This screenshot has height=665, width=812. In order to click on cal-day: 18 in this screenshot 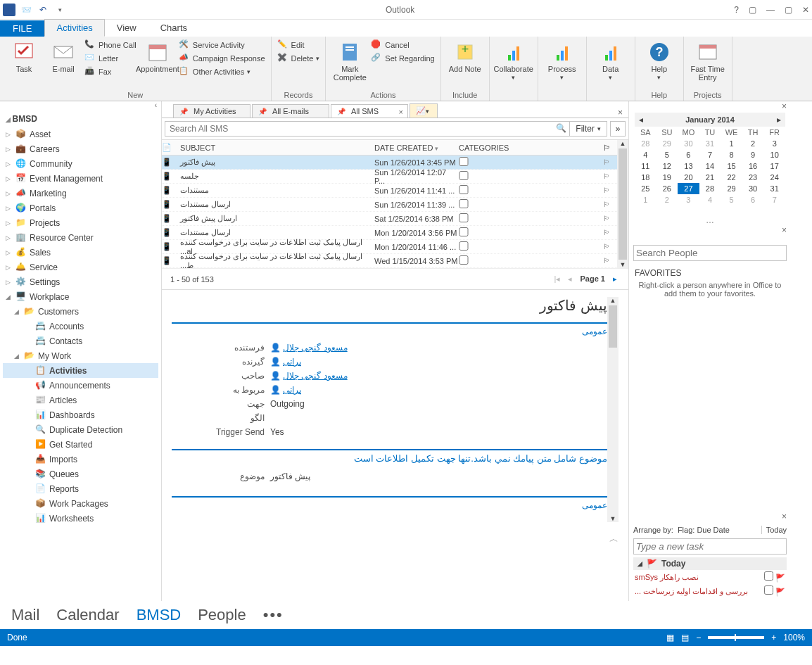, I will do `click(646, 177)`.